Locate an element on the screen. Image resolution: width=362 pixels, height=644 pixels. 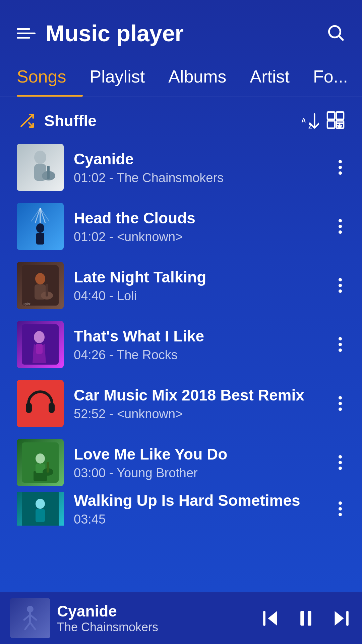
song-info: Late Night Talking 04:40 - Loli is located at coordinates (199, 286).